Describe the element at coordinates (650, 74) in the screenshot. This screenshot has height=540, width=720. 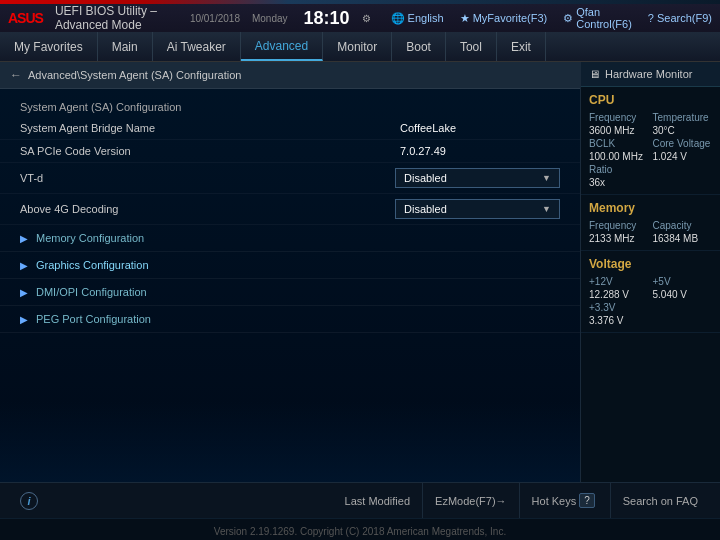
I see `hw-monitor-title: 🖥 Hardware Monitor` at that location.